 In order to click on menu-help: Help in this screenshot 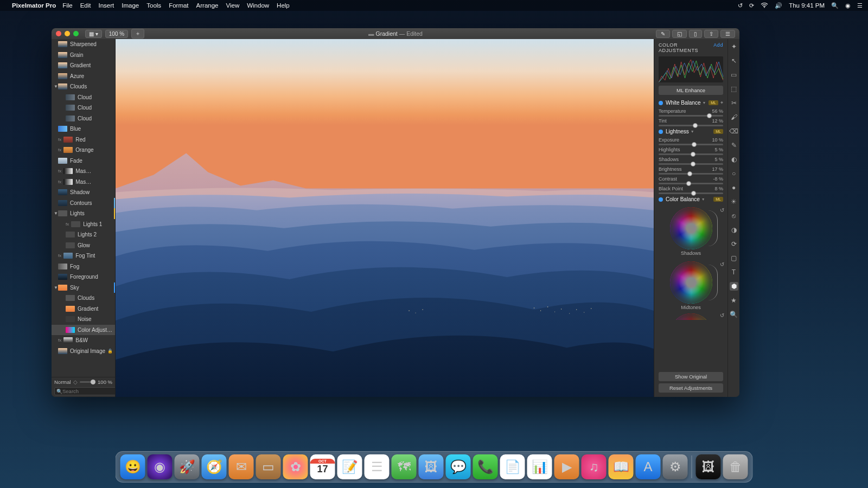, I will do `click(283, 5)`.